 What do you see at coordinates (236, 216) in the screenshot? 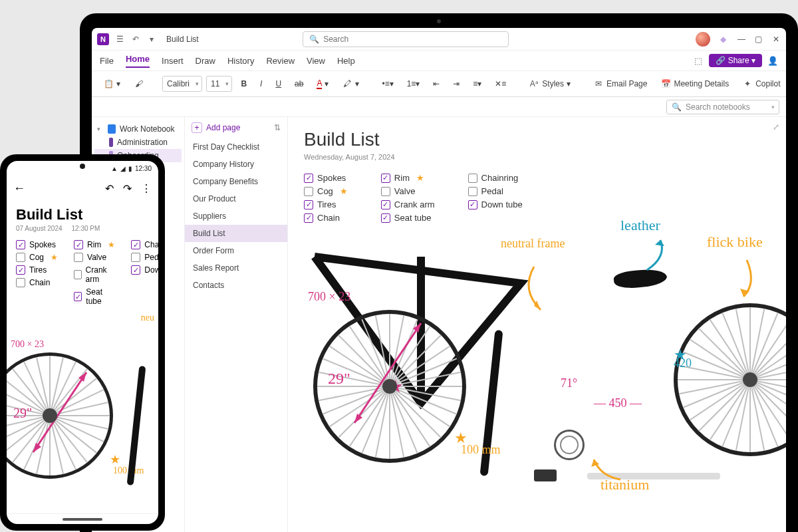
I see `page-row: Suppliers` at bounding box center [236, 216].